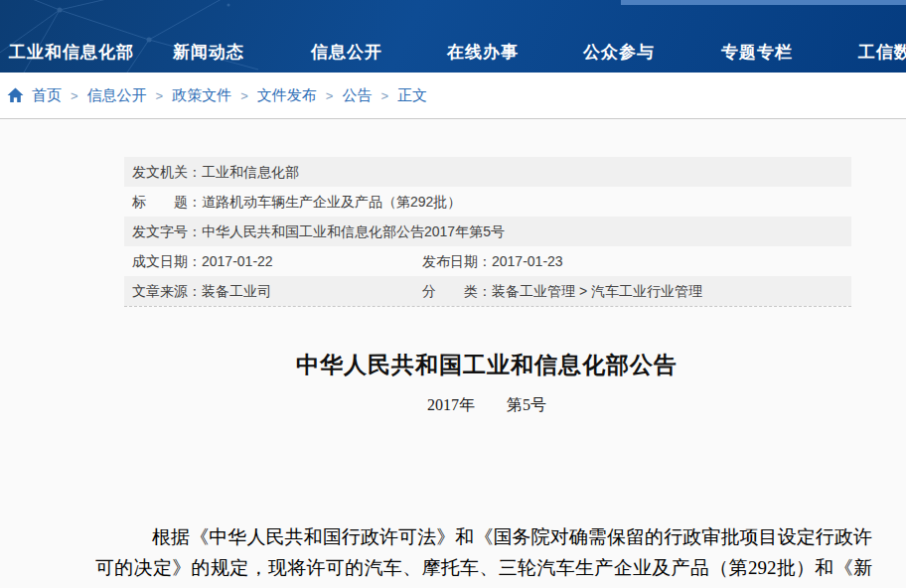 Image resolution: width=906 pixels, height=588 pixels. What do you see at coordinates (528, 261) in the screenshot?
I see `meta-value: 2017-01-23` at bounding box center [528, 261].